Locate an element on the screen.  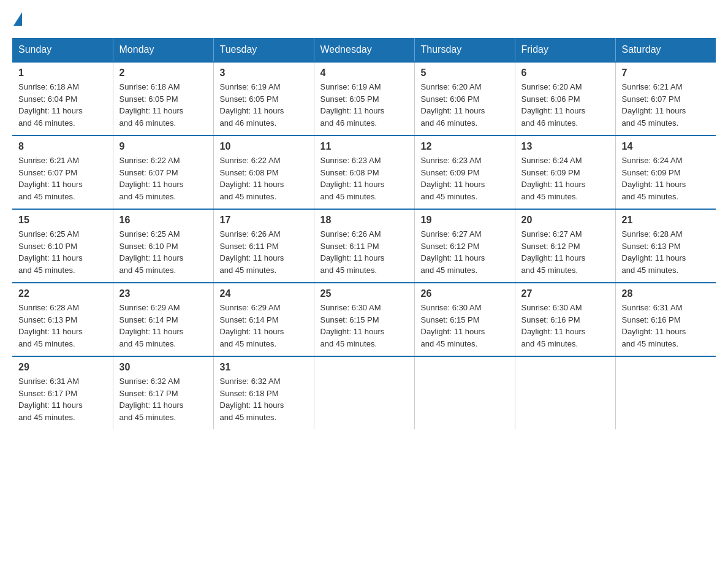
day-number: 17 is located at coordinates (264, 220).